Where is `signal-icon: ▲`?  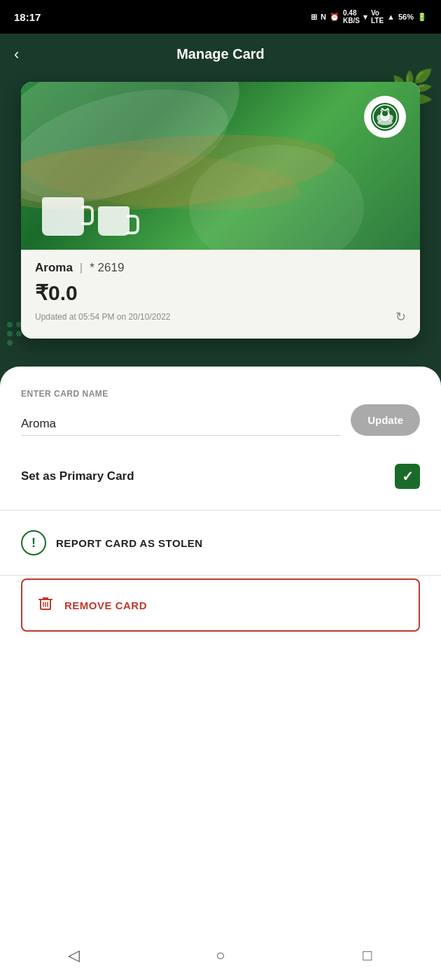 signal-icon: ▲ is located at coordinates (391, 17).